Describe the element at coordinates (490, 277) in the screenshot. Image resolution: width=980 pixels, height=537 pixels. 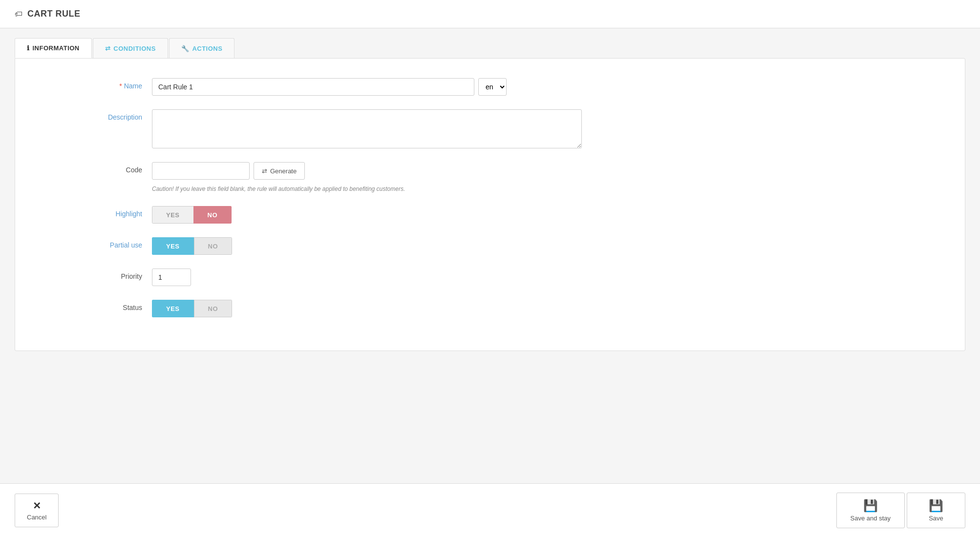
I see `priority-row: Priority` at that location.